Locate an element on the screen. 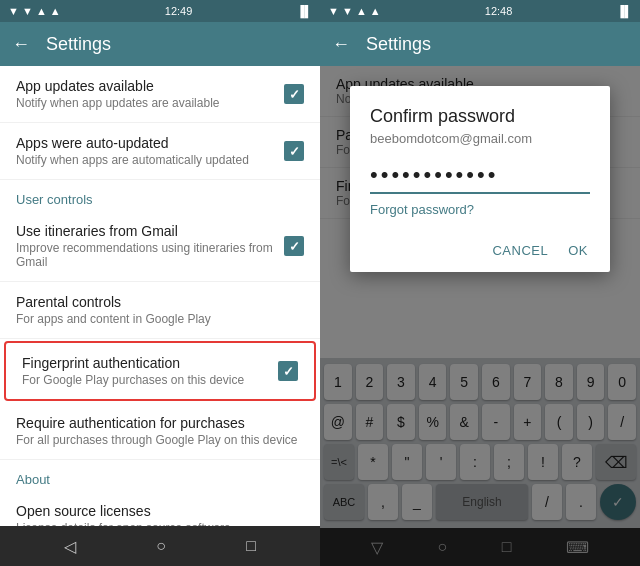 The height and width of the screenshot is (566, 640). left-battery-icons: ▐▌ is located at coordinates (304, 11).